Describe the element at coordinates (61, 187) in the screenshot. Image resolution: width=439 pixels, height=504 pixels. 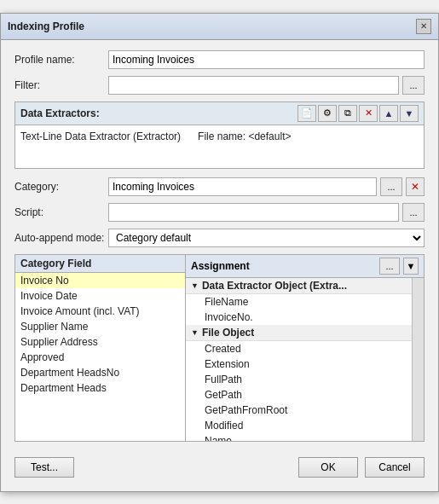
I see `category-label: Category:` at that location.